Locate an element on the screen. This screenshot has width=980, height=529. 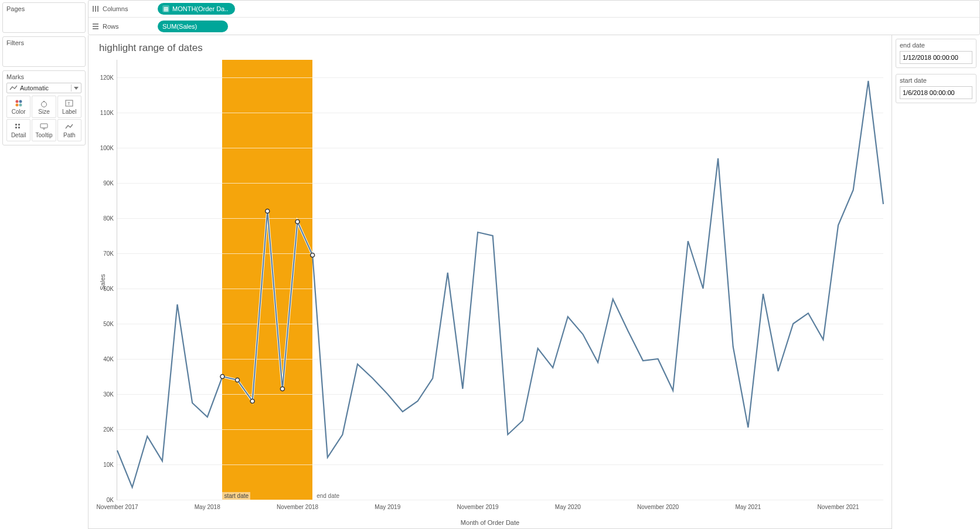
chevron-down-icon is located at coordinates (75, 88).